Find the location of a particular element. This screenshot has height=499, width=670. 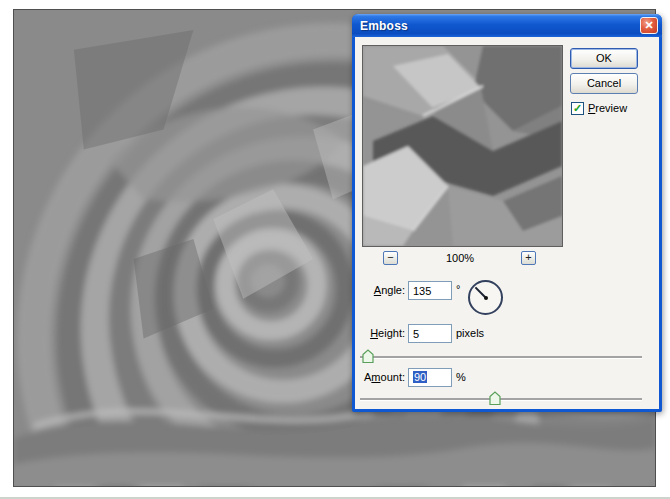

preview-checkbox-label: Preview is located at coordinates (608, 108).